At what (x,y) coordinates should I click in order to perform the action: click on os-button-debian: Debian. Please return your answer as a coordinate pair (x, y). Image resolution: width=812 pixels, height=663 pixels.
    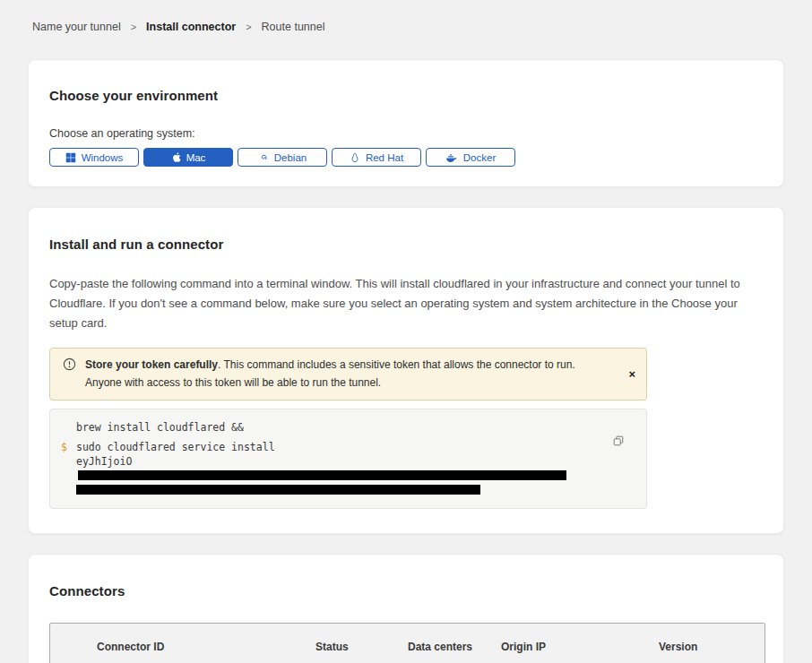
    Looking at the image, I should click on (282, 158).